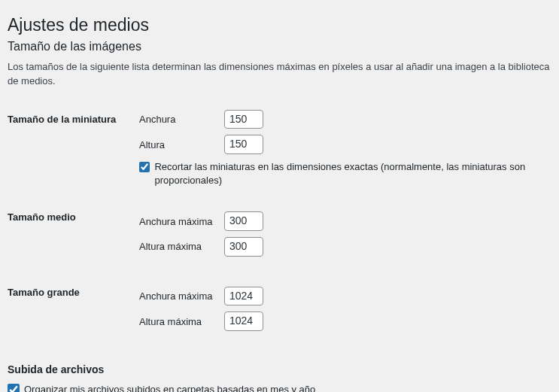 Image resolution: width=559 pixels, height=392 pixels. What do you see at coordinates (144, 167) in the screenshot?
I see `thumbnail-crop-checkbox` at bounding box center [144, 167].